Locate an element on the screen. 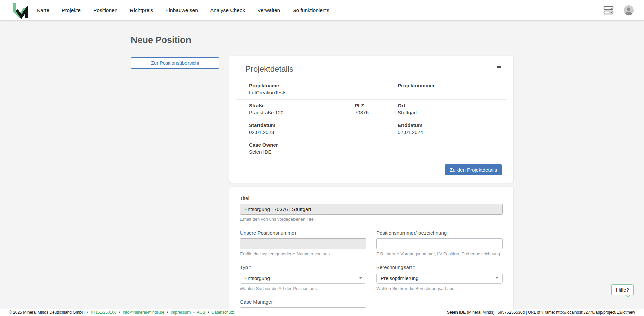  session-user: Selen IDE is located at coordinates (456, 312).